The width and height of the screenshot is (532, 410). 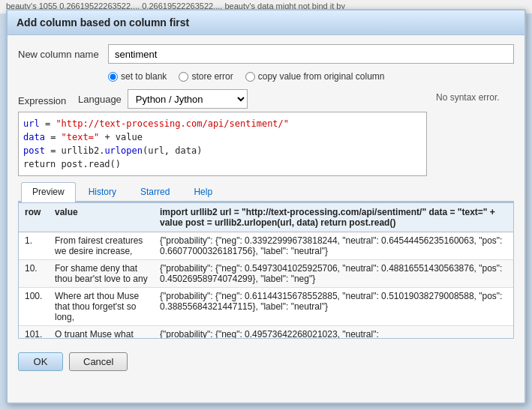 What do you see at coordinates (155, 192) in the screenshot?
I see `tab-starred: Starred` at bounding box center [155, 192].